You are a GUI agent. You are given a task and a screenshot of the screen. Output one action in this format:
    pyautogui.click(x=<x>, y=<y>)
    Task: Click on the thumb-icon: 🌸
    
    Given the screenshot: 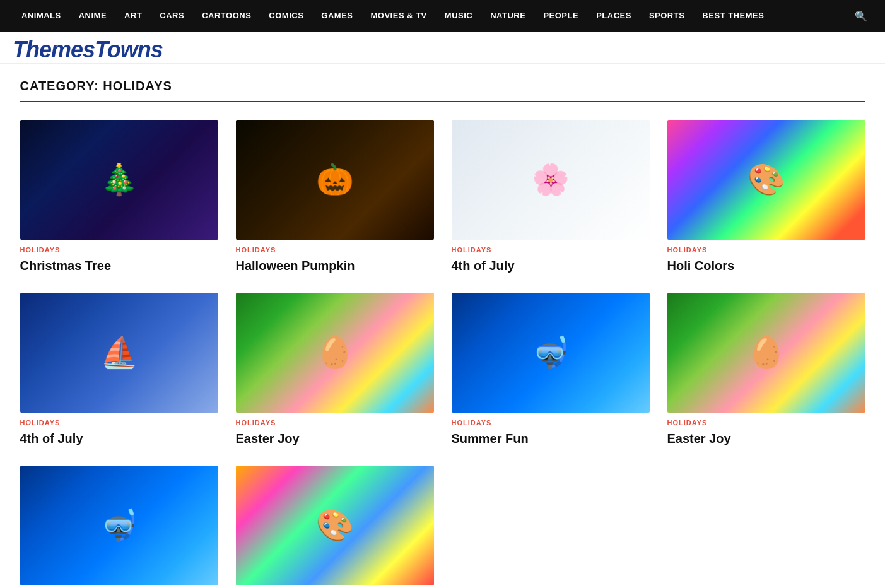 What is the action you would take?
    pyautogui.click(x=551, y=180)
    